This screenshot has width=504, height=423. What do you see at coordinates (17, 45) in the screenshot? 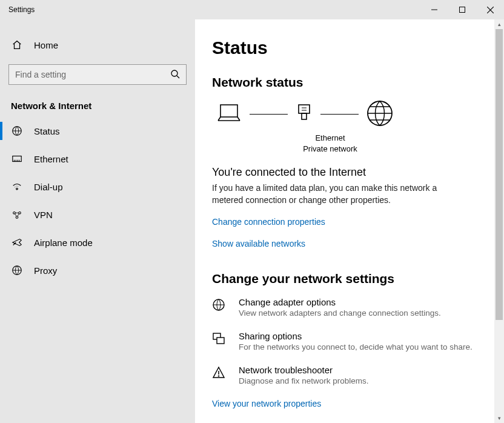
I see `home-icon` at bounding box center [17, 45].